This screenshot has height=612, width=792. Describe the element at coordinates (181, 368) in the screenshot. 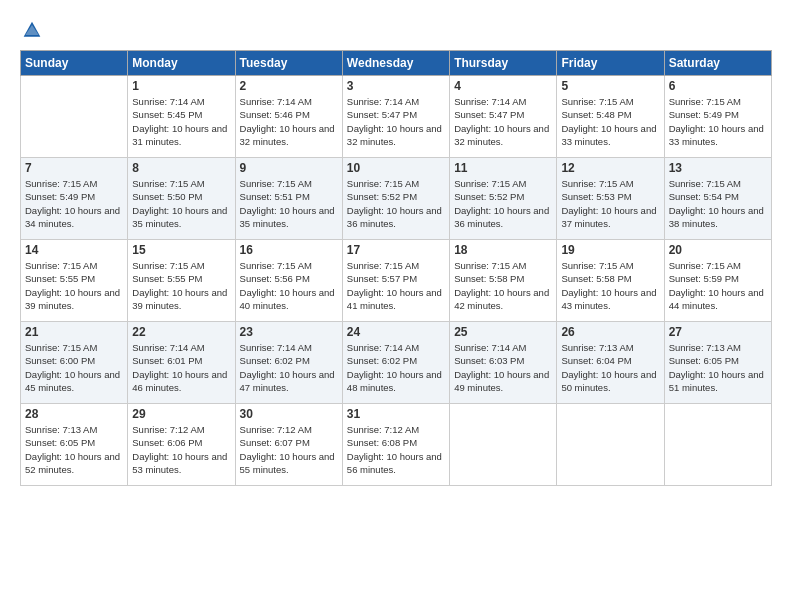

I see `day-info: Sunrise: 7:14 AMSunset: 6:01 PMDaylight:…` at that location.